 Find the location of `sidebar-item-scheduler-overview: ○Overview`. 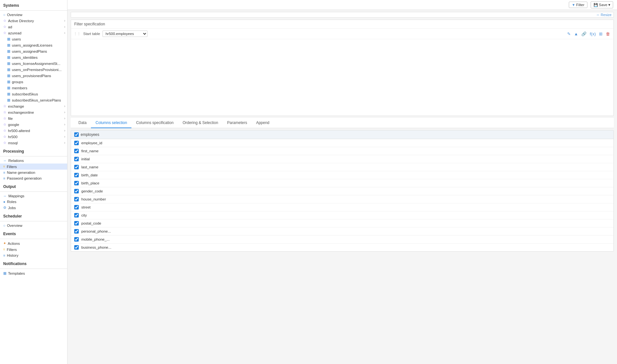

sidebar-item-scheduler-overview: ○Overview is located at coordinates (33, 226).